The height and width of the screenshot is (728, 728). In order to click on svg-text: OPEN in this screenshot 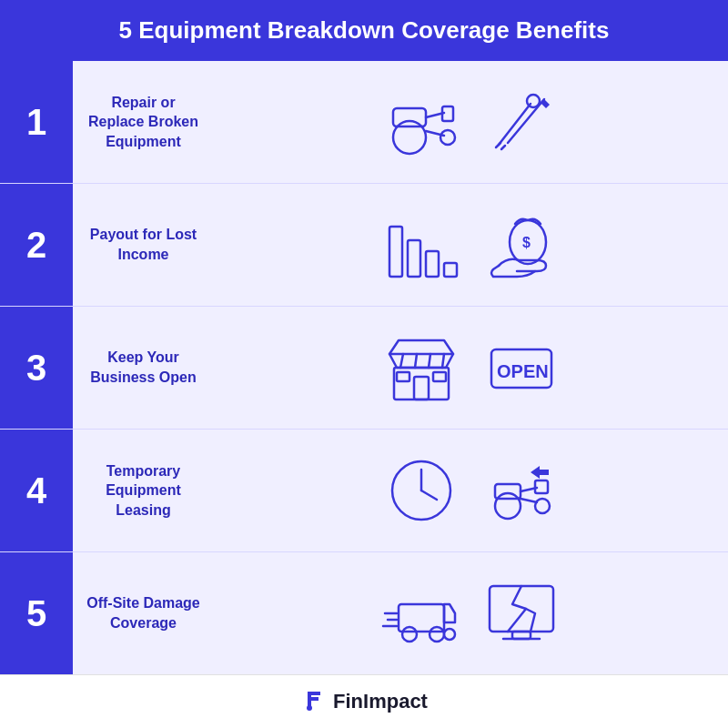, I will do `click(522, 371)`.